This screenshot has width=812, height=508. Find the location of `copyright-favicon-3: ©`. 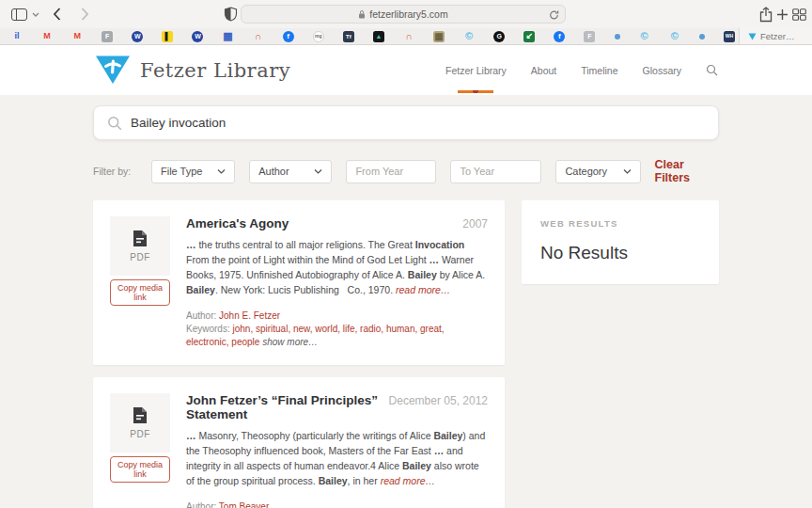

copyright-favicon-3: © is located at coordinates (675, 37).